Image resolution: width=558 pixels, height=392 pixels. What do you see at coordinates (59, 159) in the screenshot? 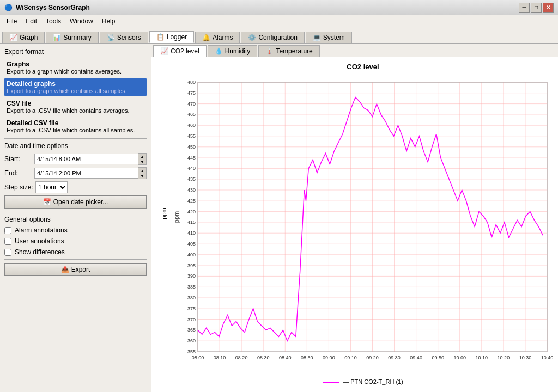
I see `start-value: 4/15/14 8:00 AM` at bounding box center [59, 159].